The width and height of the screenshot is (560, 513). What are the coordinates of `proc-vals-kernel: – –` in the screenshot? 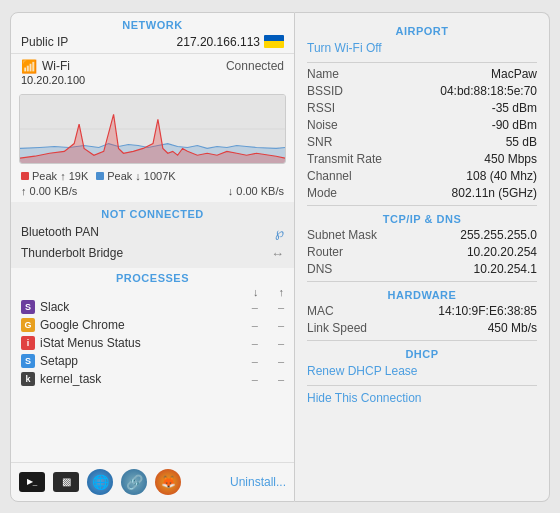 It's located at (264, 379).